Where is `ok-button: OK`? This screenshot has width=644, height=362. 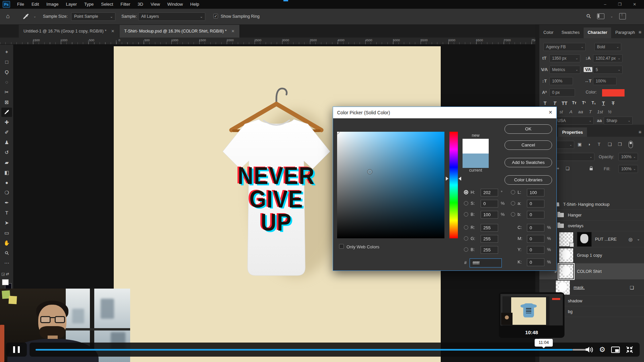
ok-button: OK is located at coordinates (528, 129).